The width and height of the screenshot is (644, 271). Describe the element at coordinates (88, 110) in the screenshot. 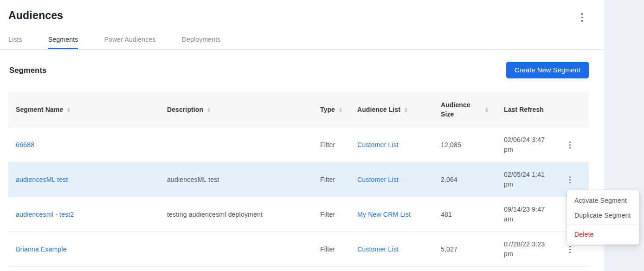

I see `column-header-segment-name: Segment Name` at that location.